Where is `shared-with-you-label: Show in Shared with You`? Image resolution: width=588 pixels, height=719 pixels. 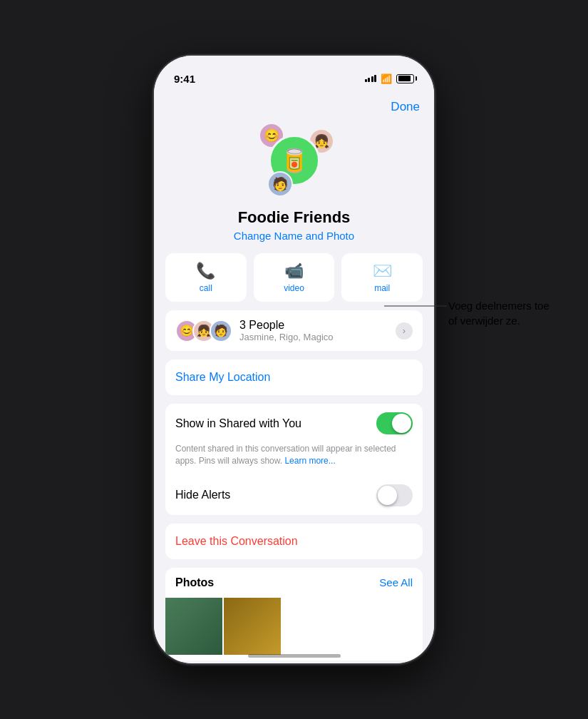
shared-with-you-label: Show in Shared with You is located at coordinates (276, 424).